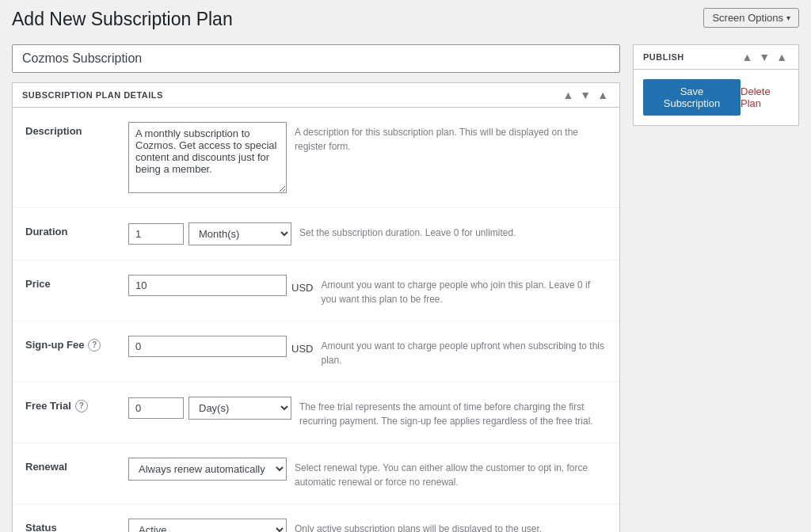 Image resolution: width=811 pixels, height=532 pixels. I want to click on status-hint: Only active subscription plans will be d…, so click(451, 526).